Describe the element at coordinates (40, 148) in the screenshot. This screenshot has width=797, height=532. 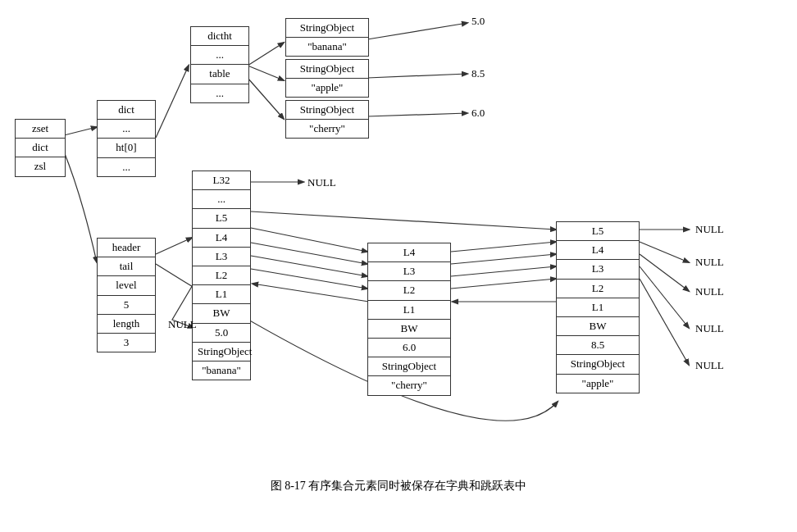
I see `zset-box: zset dict zsl` at that location.